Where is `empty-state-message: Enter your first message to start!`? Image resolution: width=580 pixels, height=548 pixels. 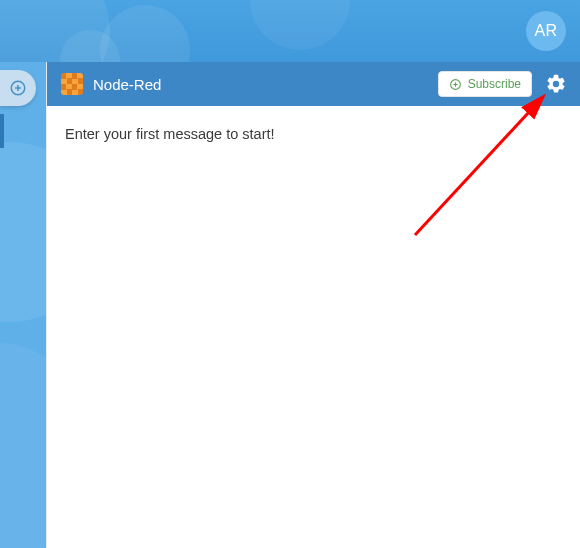
empty-state-message: Enter your first message to start! is located at coordinates (314, 134).